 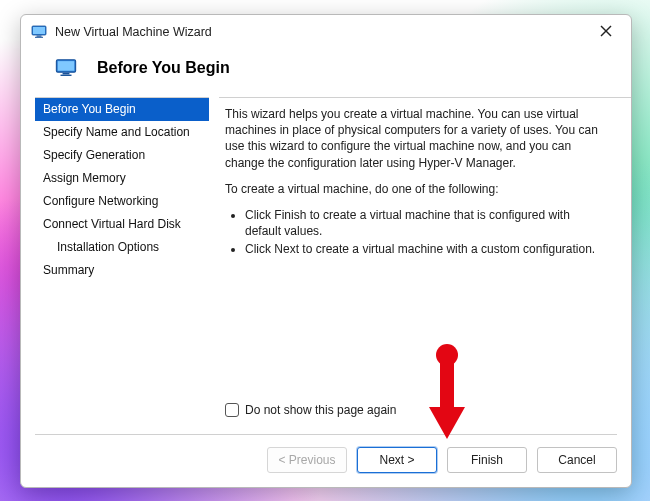 What do you see at coordinates (487, 460) in the screenshot?
I see `button-label: Finish` at bounding box center [487, 460].